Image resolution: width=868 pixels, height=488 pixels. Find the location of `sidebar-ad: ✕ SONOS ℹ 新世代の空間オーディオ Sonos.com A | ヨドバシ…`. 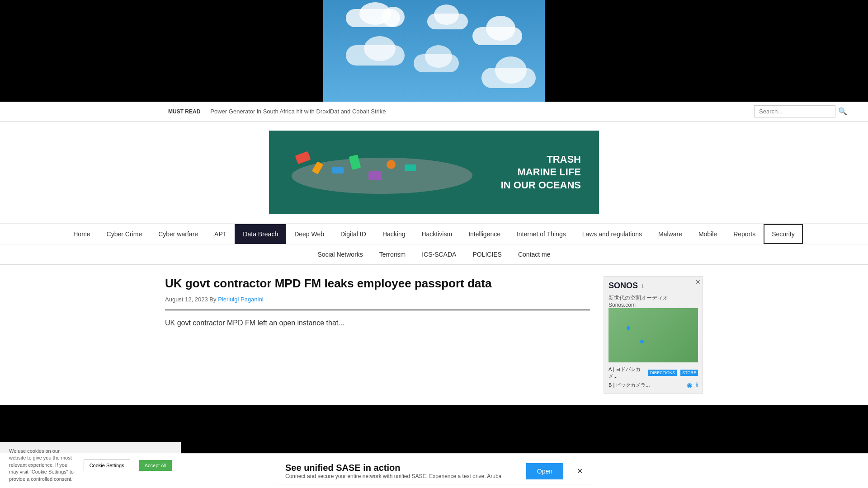

sidebar-ad: ✕ SONOS ℹ 新世代の空間オーディオ Sonos.com A | ヨドバシ… is located at coordinates (653, 335).